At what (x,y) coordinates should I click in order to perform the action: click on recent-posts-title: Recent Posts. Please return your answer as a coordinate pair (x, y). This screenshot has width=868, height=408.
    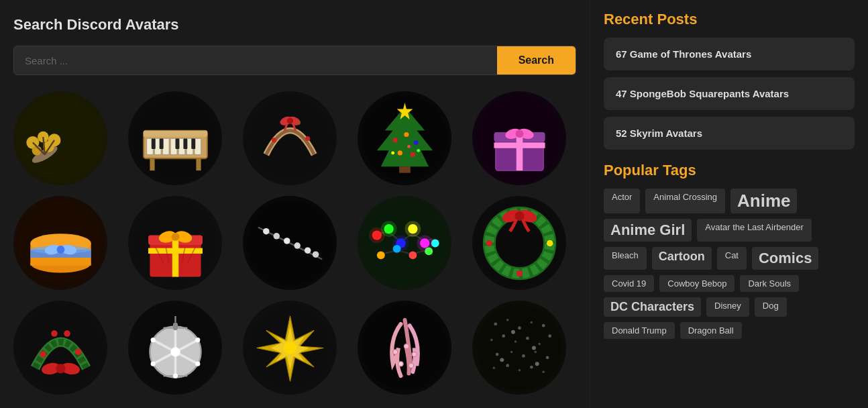
    Looking at the image, I should click on (729, 19).